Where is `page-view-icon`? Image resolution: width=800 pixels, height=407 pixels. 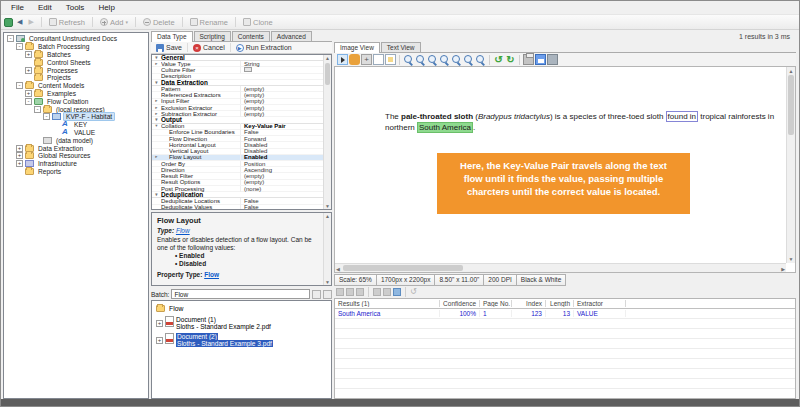 page-view-icon is located at coordinates (378, 60).